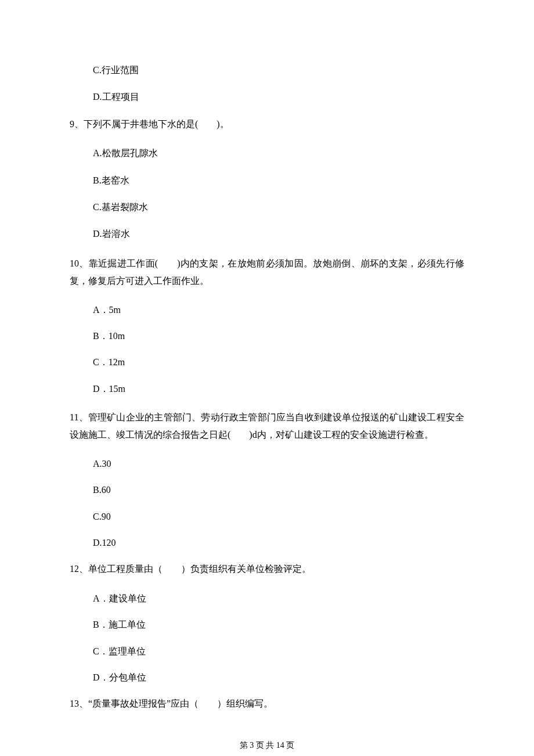  What do you see at coordinates (267, 273) in the screenshot?
I see `q10-stem: 10、靠近掘进工作面( )内的支架，在放炮前必须加固。放炮崩倒、崩坏的支架，必须…` at bounding box center [267, 273].